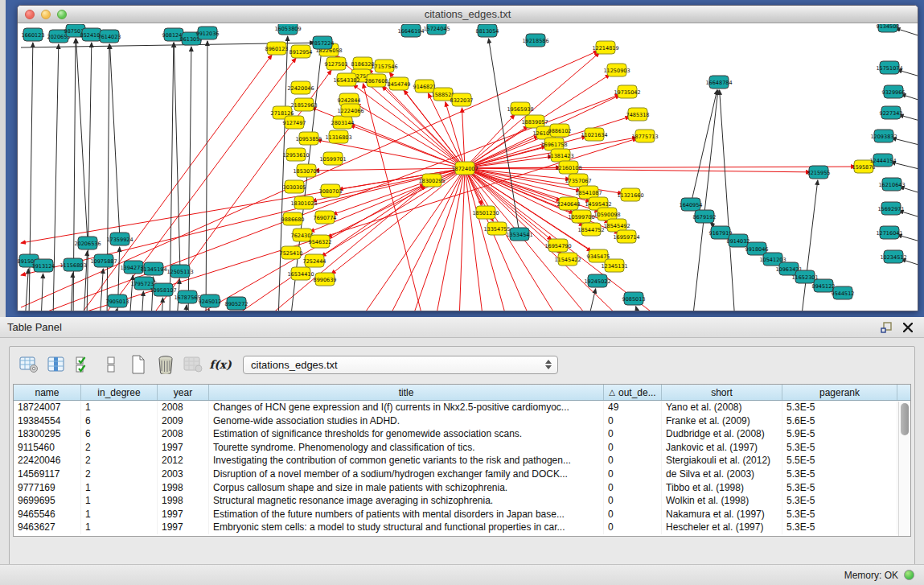 The width and height of the screenshot is (924, 585). What do you see at coordinates (119, 239) in the screenshot?
I see `graph-node: 17359924` at bounding box center [119, 239].